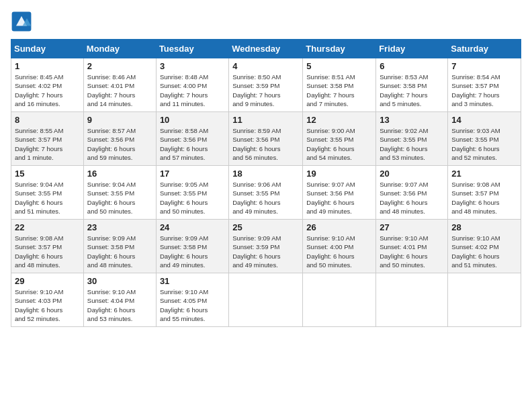 This screenshot has height=411, width=532. Describe the element at coordinates (412, 193) in the screenshot. I see `day-cell: 20Sunrise: 9:07 AM Sunset: 3:56 PM Dayli…` at that location.